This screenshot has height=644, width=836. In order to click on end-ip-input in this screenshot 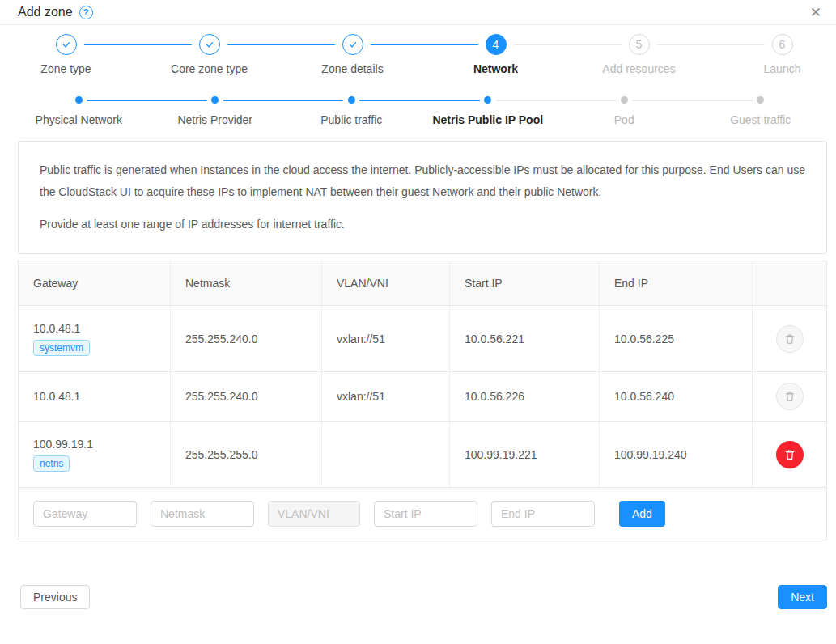, I will do `click(543, 514)`.